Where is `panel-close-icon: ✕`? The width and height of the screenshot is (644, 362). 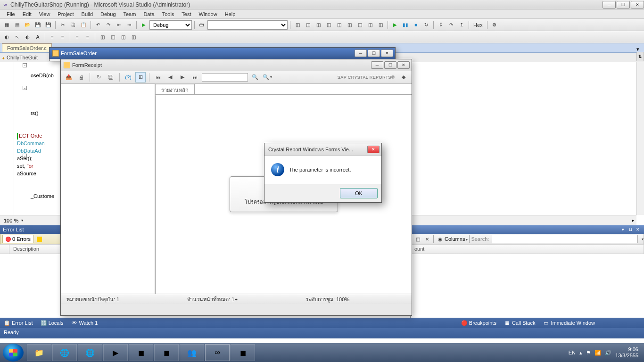
panel-close-icon: ✕ is located at coordinates (638, 230).